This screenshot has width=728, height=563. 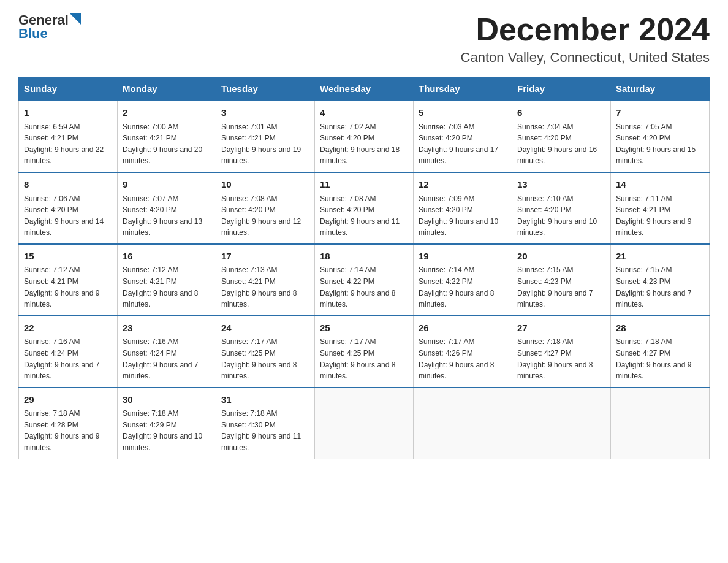 What do you see at coordinates (463, 359) in the screenshot?
I see `day-info: Sunrise: 7:17 AMSunset: 4:26 PMDaylight:…` at bounding box center [463, 359].